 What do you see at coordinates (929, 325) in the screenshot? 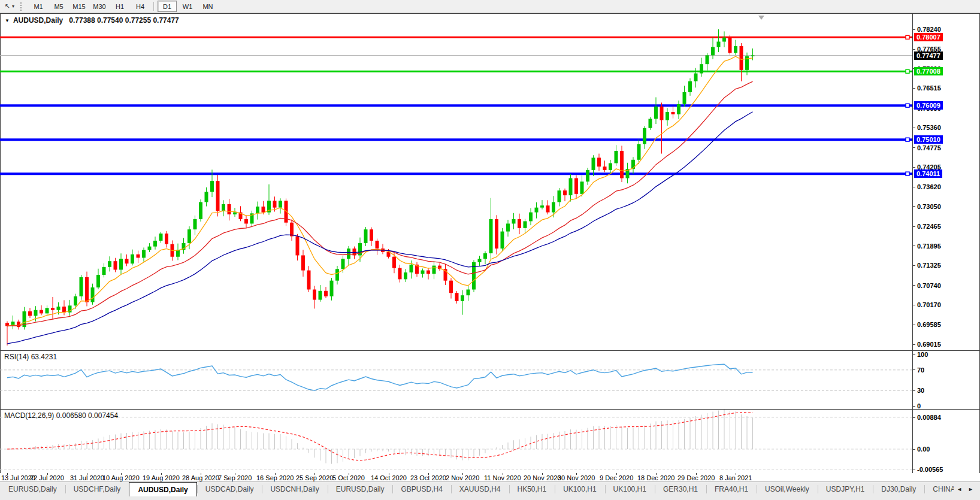
I see `price-tick-label: 0.69585` at bounding box center [929, 325].